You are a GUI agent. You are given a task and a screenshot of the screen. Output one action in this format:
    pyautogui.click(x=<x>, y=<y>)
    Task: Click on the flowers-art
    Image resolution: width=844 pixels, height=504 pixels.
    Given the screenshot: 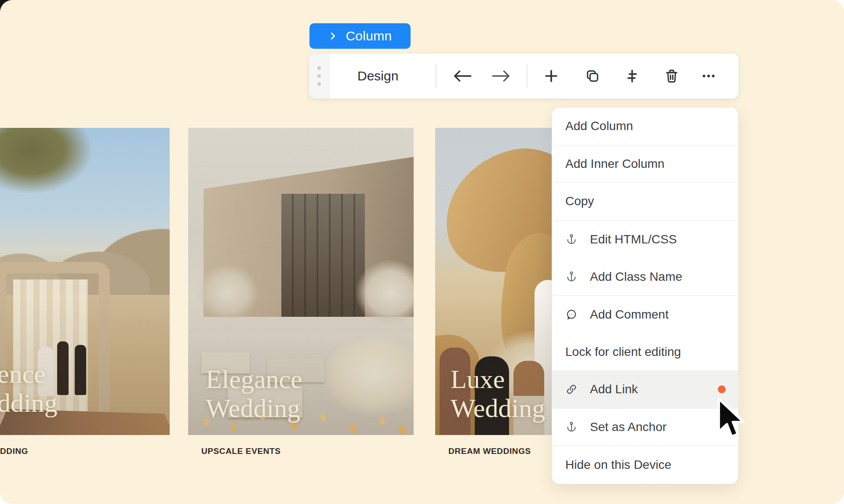 What is the action you would take?
    pyautogui.click(x=367, y=376)
    